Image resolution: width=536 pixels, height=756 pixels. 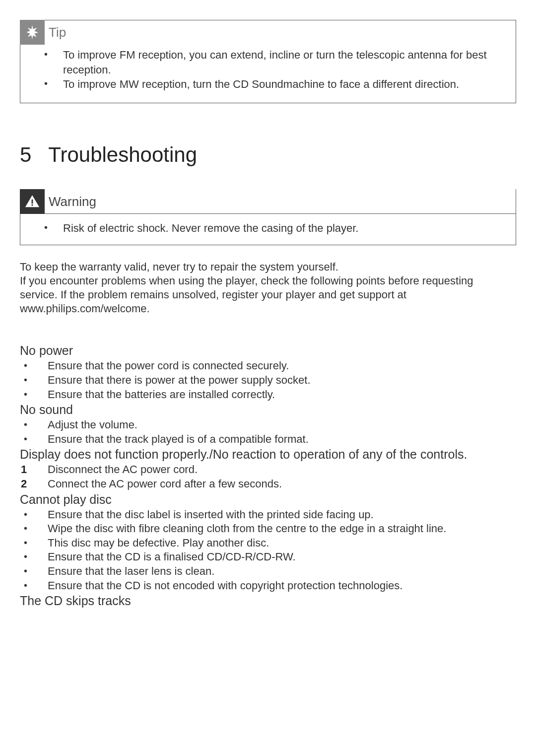 I want to click on list-item: Ensure that the CD is a finalised CD/CD-…, so click(x=268, y=557).